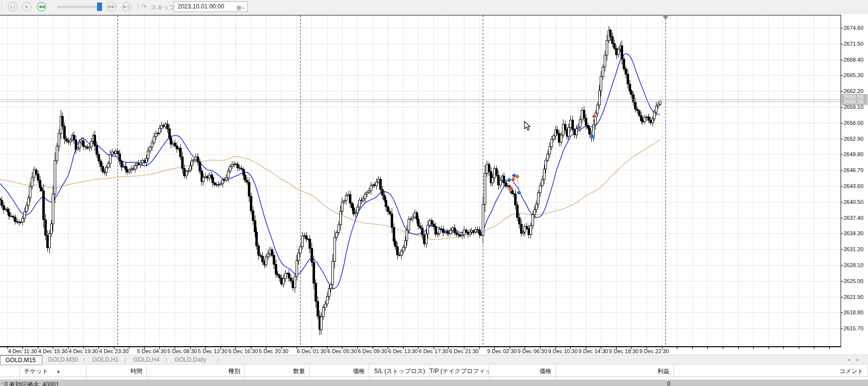 The width and height of the screenshot is (868, 386). Describe the element at coordinates (190, 360) in the screenshot. I see `tab-gold-daily: GOLD,Daily` at that location.